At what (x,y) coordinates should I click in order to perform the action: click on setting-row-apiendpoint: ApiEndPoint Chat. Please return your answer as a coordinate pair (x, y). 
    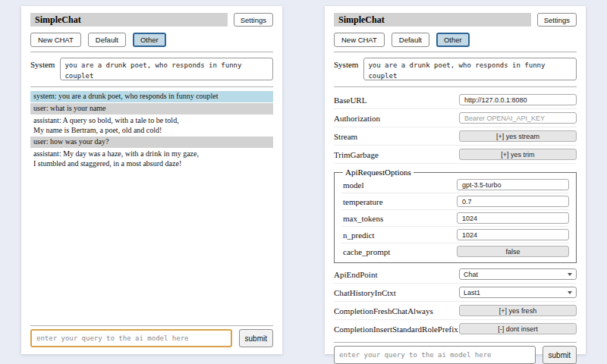
    Looking at the image, I should click on (455, 275).